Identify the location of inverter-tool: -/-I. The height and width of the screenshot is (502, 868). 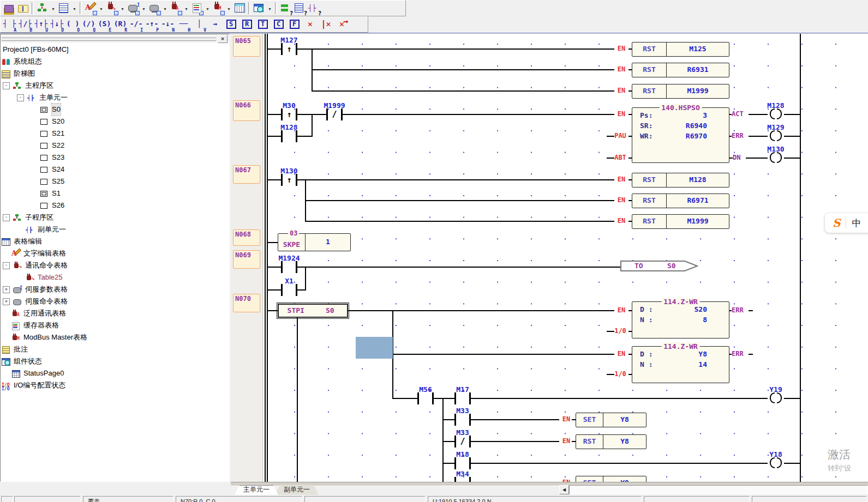
(136, 25).